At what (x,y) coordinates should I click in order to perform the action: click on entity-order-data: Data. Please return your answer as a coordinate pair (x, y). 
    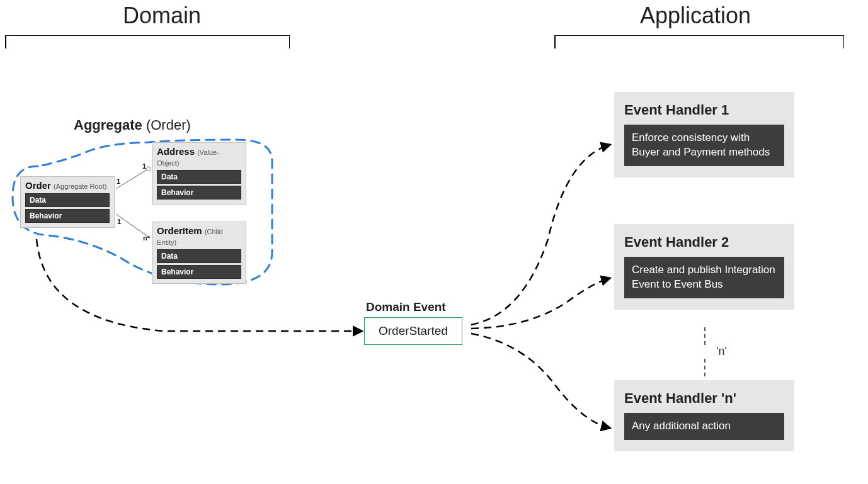
    Looking at the image, I should click on (67, 200).